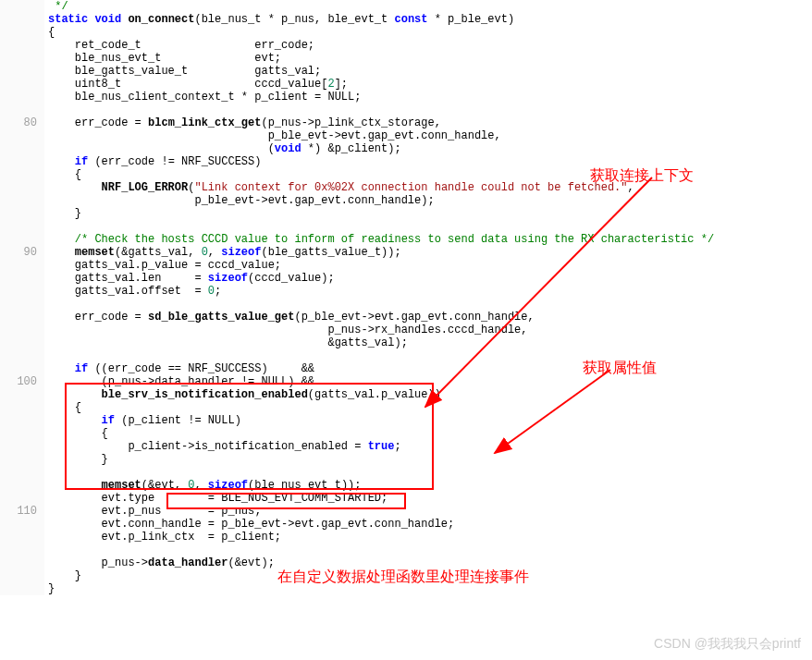 This screenshot has height=660, width=812. What do you see at coordinates (430, 71) in the screenshot?
I see `code-line: ble_gatts_value_t gatts_val;` at bounding box center [430, 71].